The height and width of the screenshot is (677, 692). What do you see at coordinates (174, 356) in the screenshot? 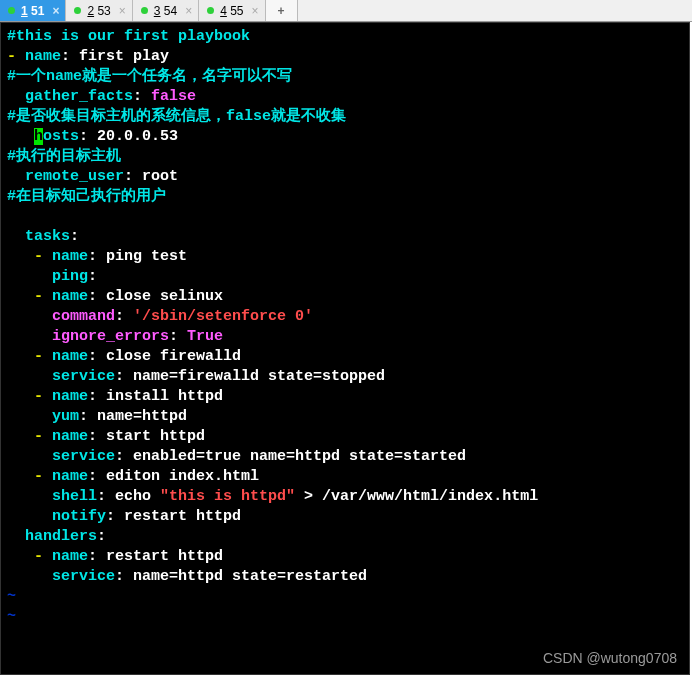
I see `value: close firewalld` at bounding box center [174, 356].